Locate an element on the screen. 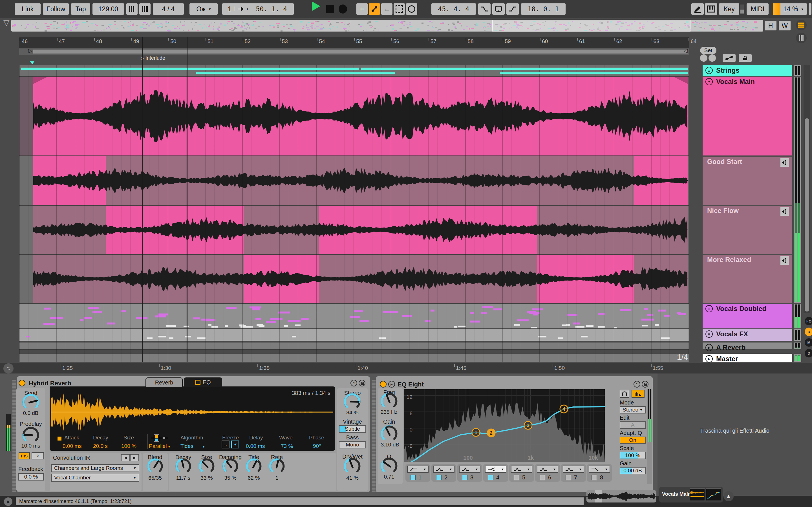 The image size is (812, 507). nudge-down-button is located at coordinates (132, 9).